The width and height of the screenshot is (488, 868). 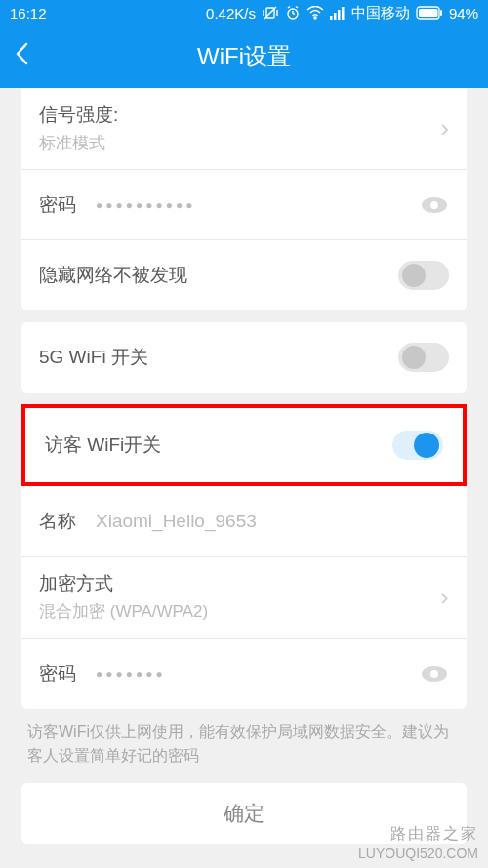 I want to click on highlight-box: 访客 WiFi开关, so click(x=244, y=445).